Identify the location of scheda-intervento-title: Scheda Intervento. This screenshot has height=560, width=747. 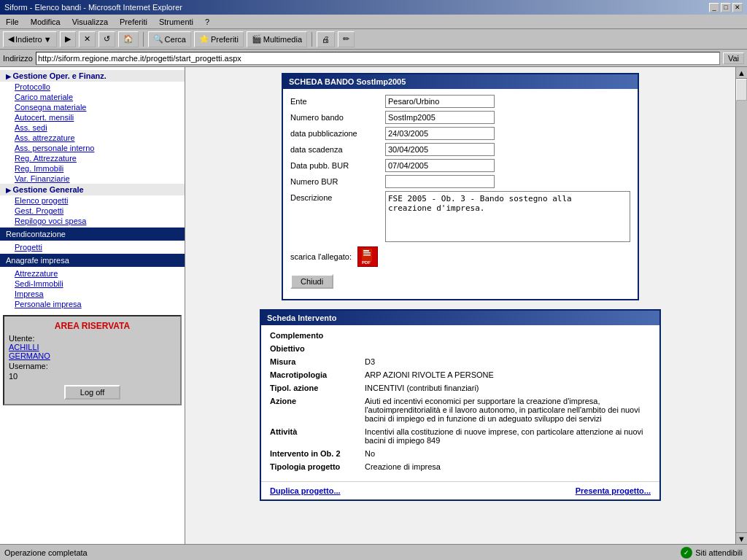
(460, 318).